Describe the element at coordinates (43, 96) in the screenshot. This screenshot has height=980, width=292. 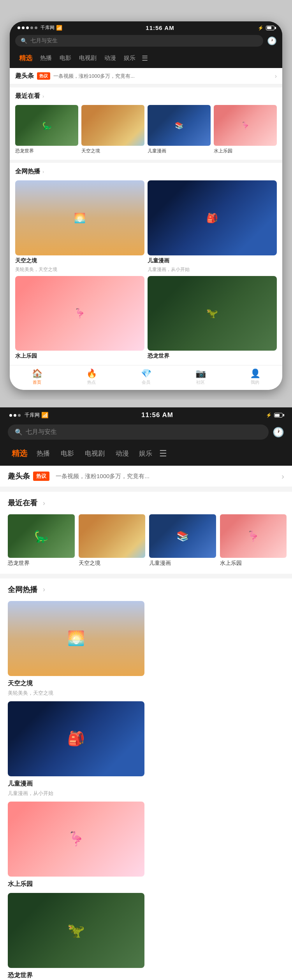
I see `recent-arrow: ›` at that location.